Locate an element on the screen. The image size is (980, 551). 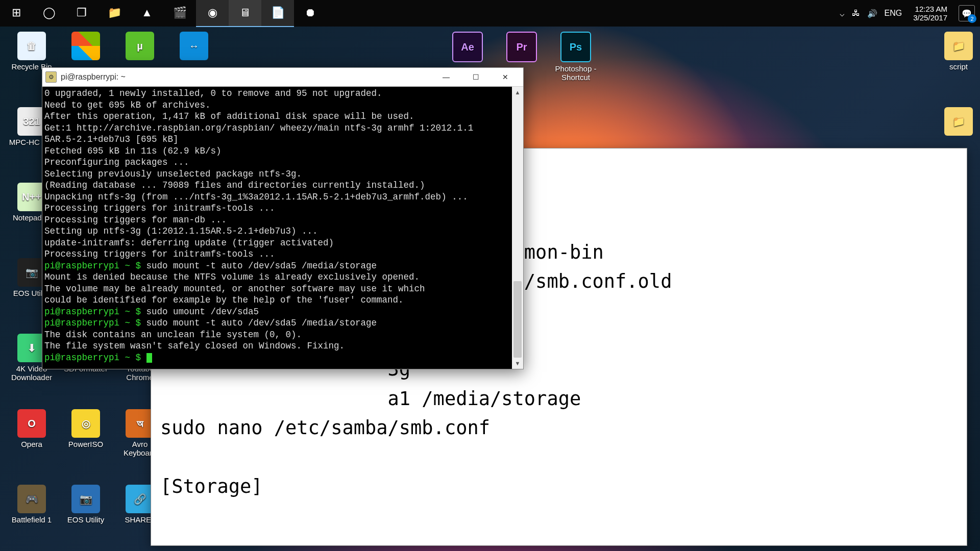
terminal-line: (Reading database ... 79089 files and di… is located at coordinates (277, 186).